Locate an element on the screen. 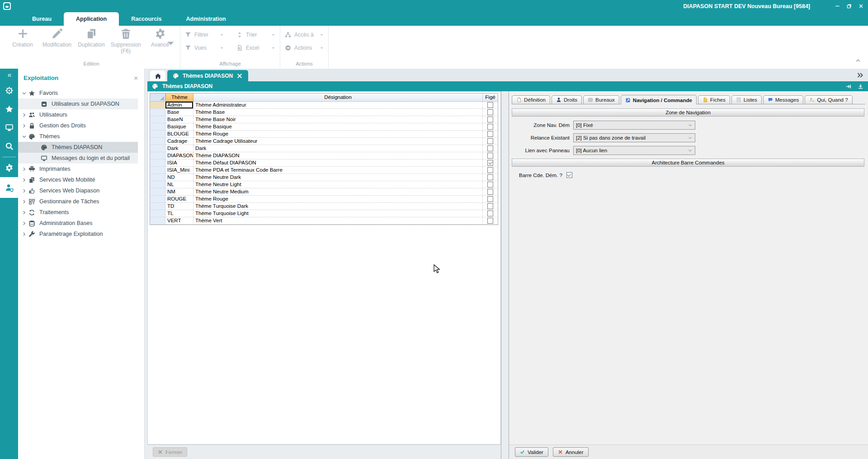 This screenshot has height=459, width=868. ribbon-item-filtrer: Filtrer is located at coordinates (204, 35).